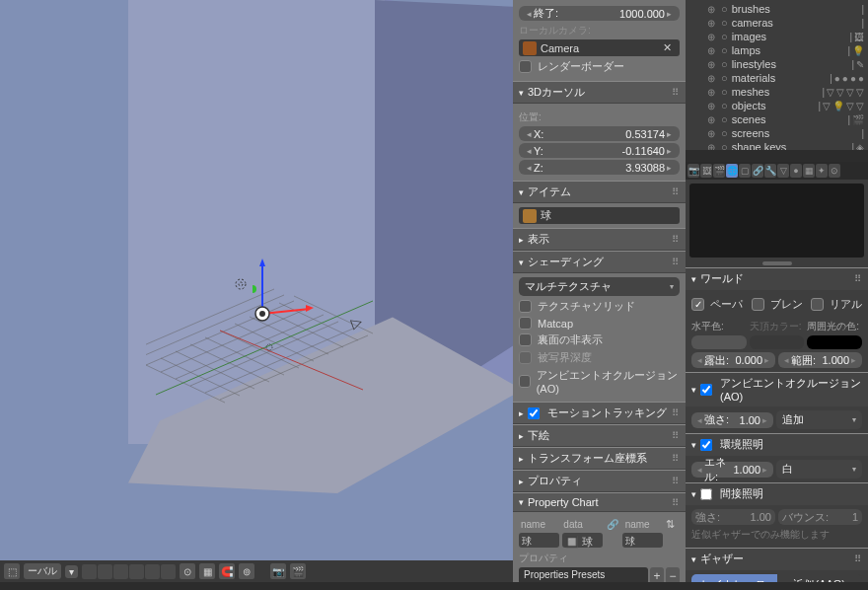 The image size is (868, 590). I want to click on panel-transform-orient: トランスフォーム座標系⠿, so click(600, 458).